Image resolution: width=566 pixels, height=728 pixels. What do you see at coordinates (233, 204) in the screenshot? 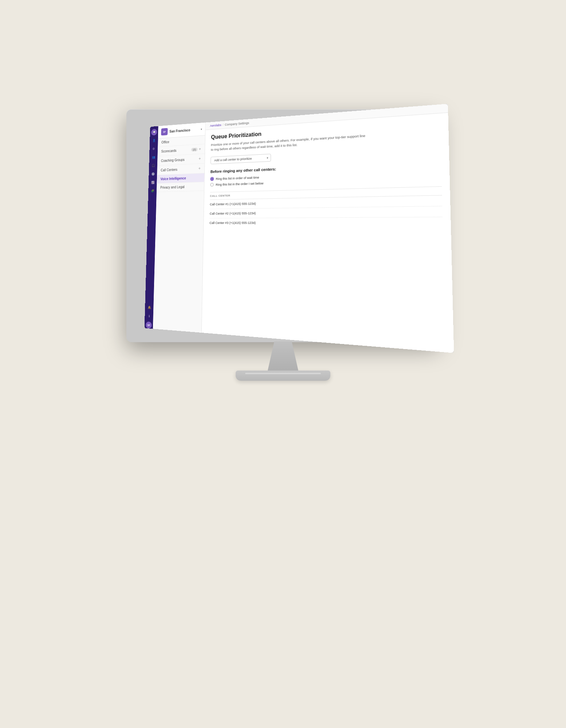
I see `call-center-name-1: Call Center #1 (+1(415) 555-1234)` at bounding box center [233, 204].